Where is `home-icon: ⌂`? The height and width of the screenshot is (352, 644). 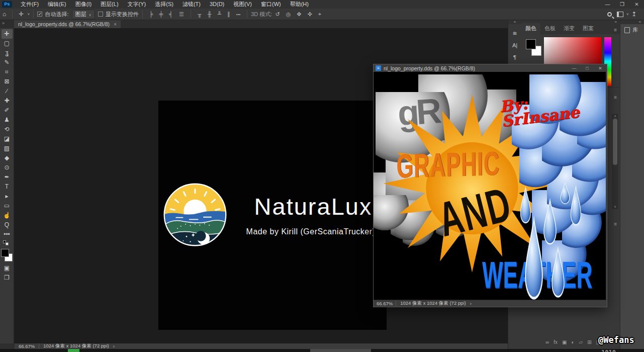
home-icon: ⌂ is located at coordinates (4, 14).